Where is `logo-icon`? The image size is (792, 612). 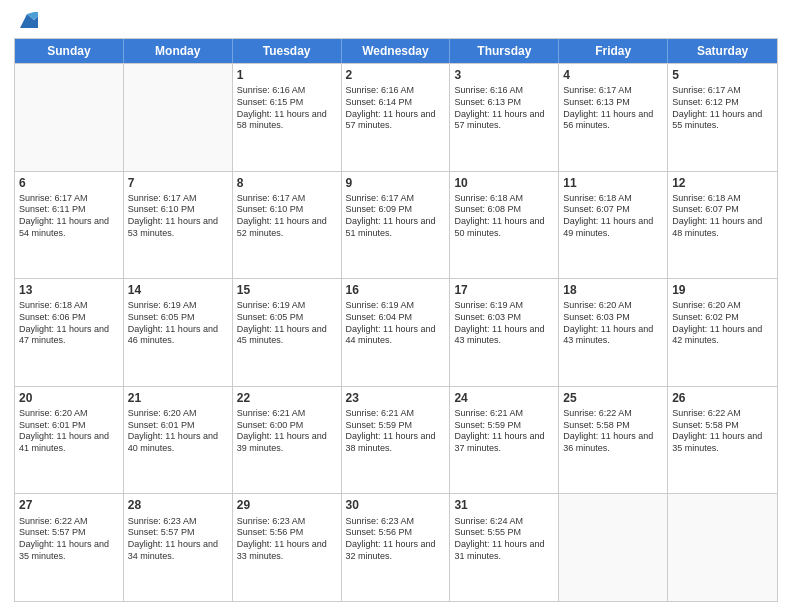 logo-icon is located at coordinates (27, 21).